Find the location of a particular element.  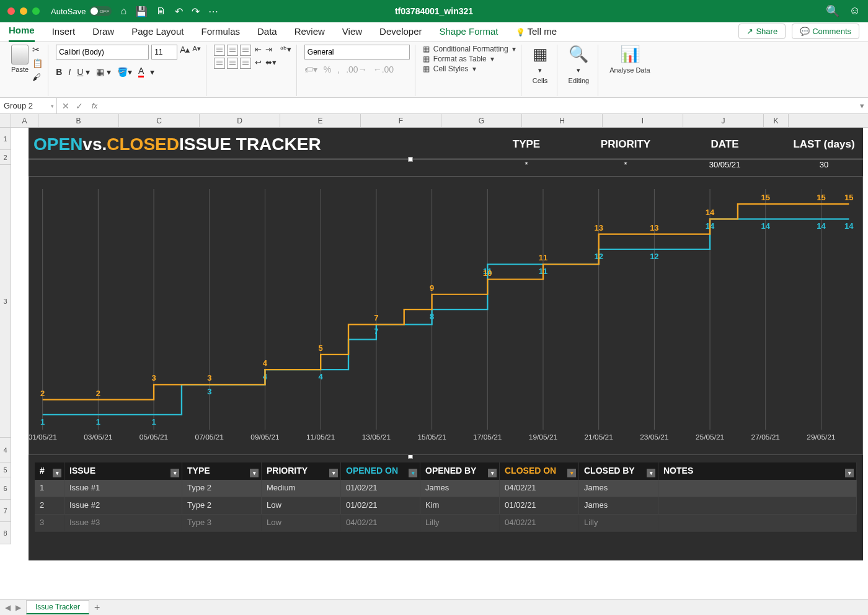

table-cell: Issue #3 is located at coordinates (123, 523).